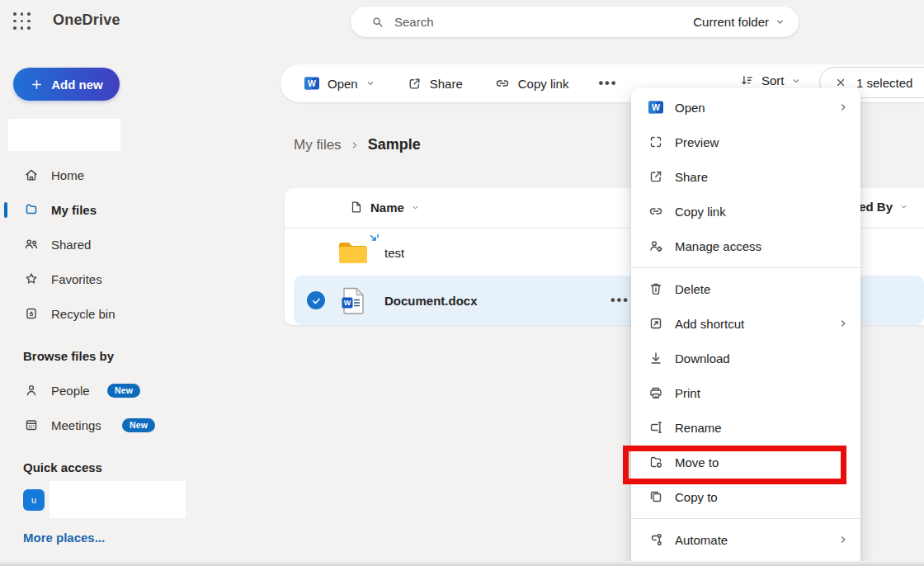  Describe the element at coordinates (656, 540) in the screenshot. I see `automate-icon` at that location.